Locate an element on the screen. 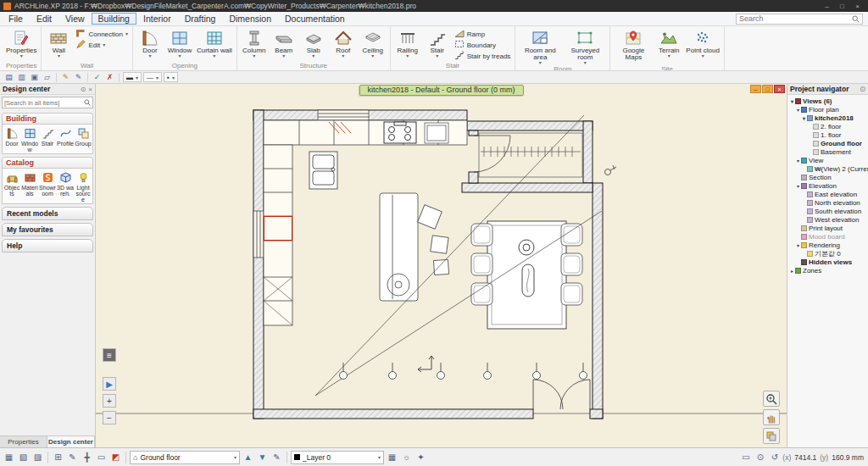 This screenshot has width=868, height=466. line-weight-select: —▾ is located at coordinates (153, 77).